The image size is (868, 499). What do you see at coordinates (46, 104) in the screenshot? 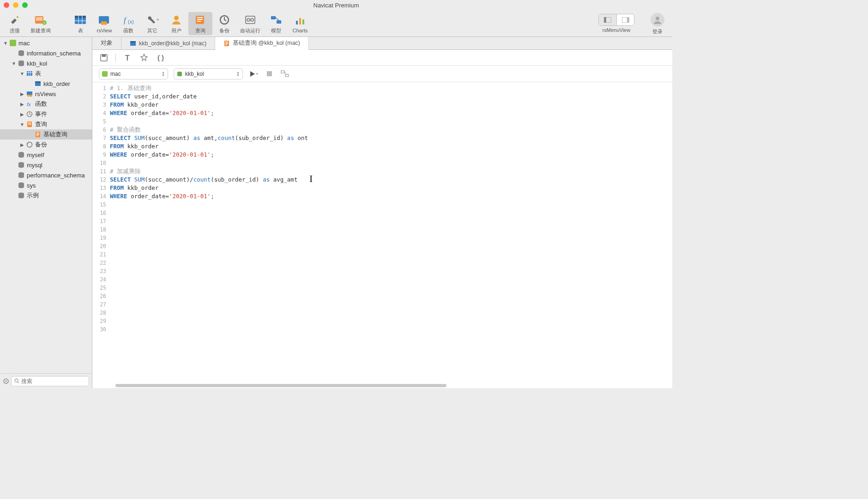
I see `tree-item: ▶fx函数` at bounding box center [46, 104].